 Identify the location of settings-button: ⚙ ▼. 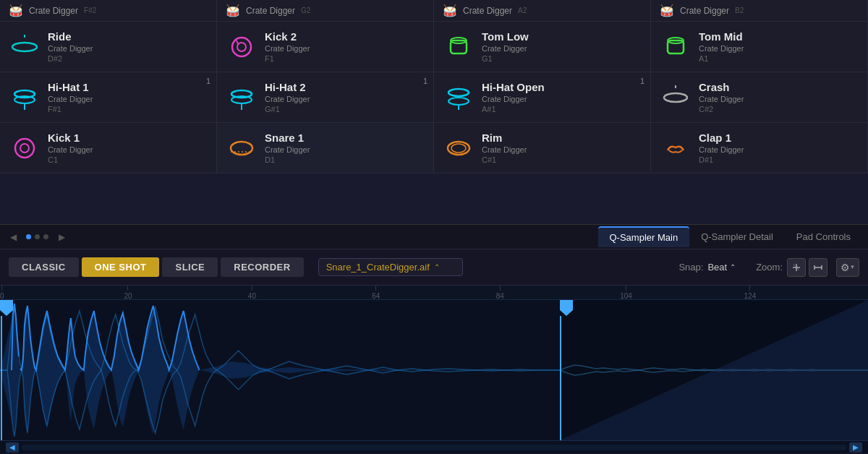
(848, 267).